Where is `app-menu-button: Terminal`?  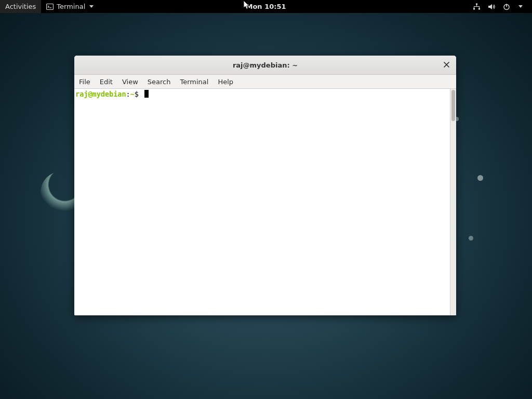 app-menu-button: Terminal is located at coordinates (70, 6).